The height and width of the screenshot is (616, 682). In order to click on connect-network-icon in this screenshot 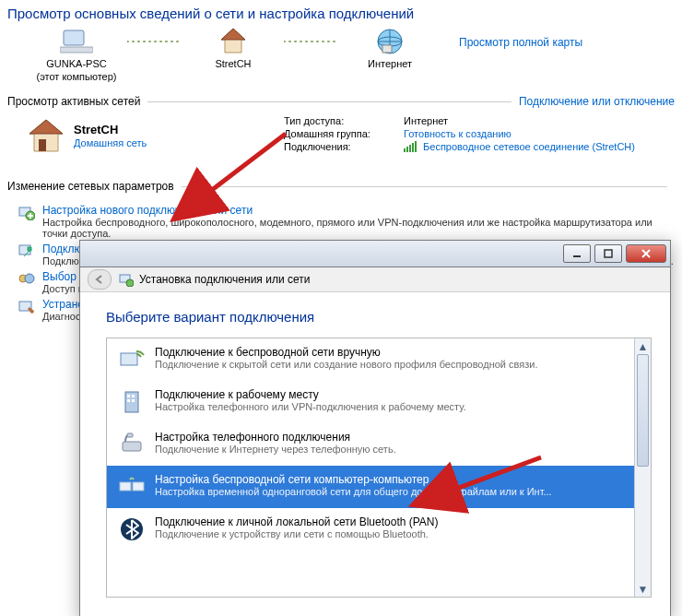, I will do `click(28, 255)`.